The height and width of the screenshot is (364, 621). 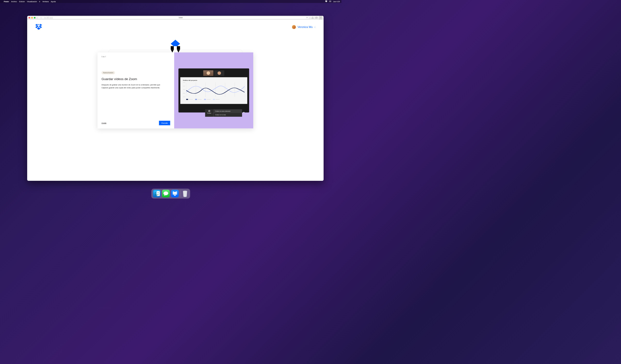 What do you see at coordinates (326, 1) in the screenshot?
I see `dropbox-menubar-icon` at bounding box center [326, 1].